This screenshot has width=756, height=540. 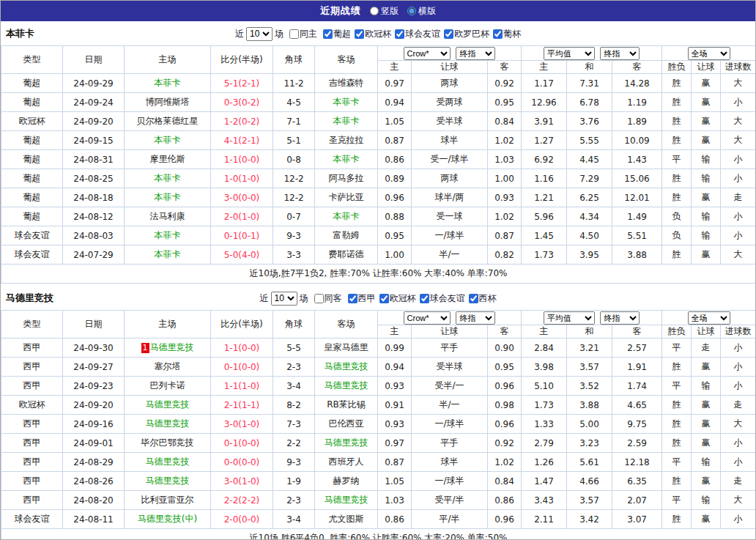 I want to click on score-cell: 1-0(1-0), so click(x=242, y=179).